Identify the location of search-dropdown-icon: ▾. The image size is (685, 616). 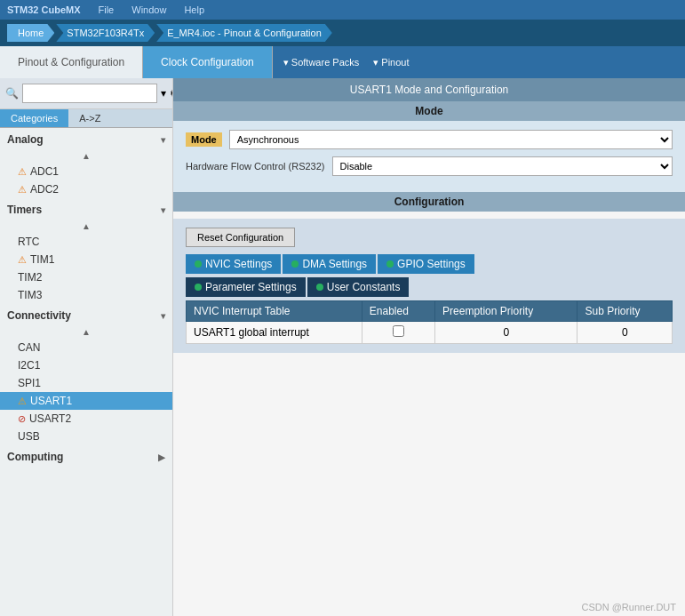
(163, 93).